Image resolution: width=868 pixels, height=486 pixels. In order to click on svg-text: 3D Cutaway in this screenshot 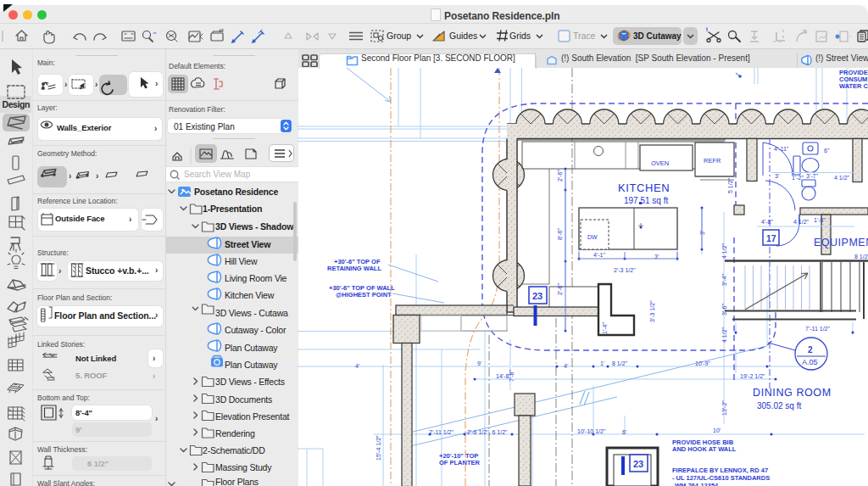, I will do `click(658, 36)`.